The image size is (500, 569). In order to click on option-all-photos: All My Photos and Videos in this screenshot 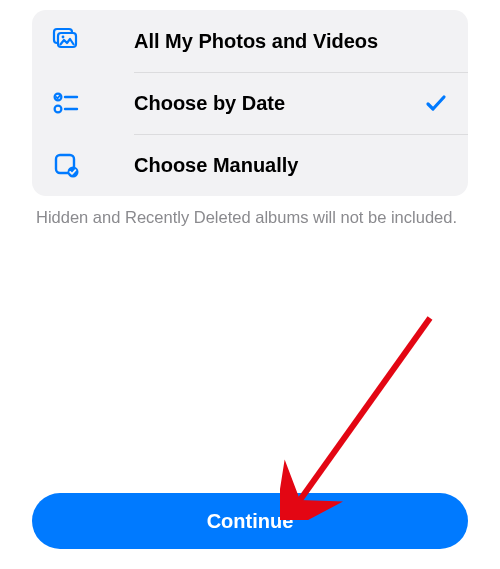, I will do `click(250, 41)`.